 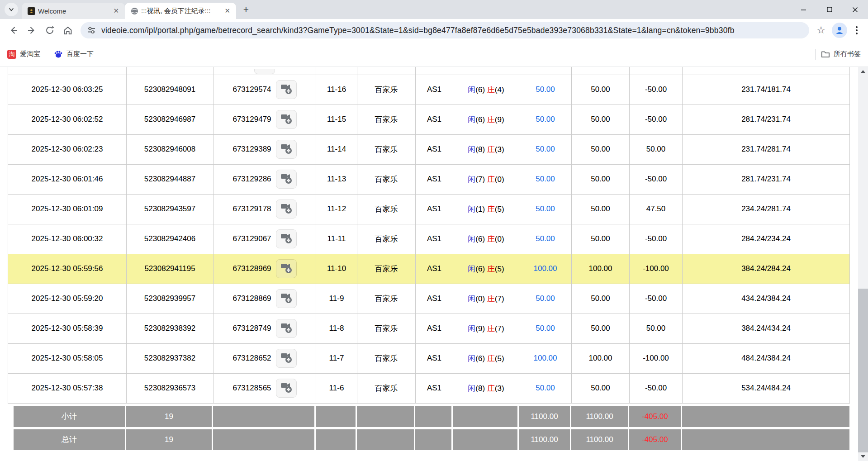 I want to click on maximize-button, so click(x=830, y=10).